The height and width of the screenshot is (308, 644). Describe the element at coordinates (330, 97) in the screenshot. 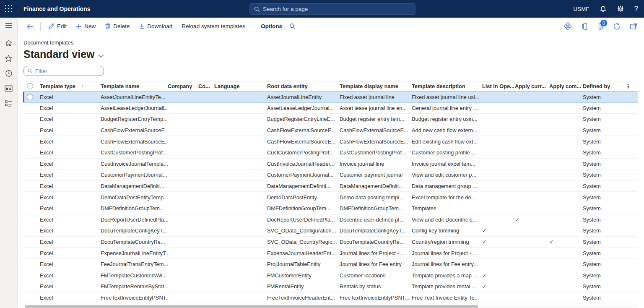

I see `table-row: ExcelAssetJournalLineEntityTe...AssetJou…` at that location.